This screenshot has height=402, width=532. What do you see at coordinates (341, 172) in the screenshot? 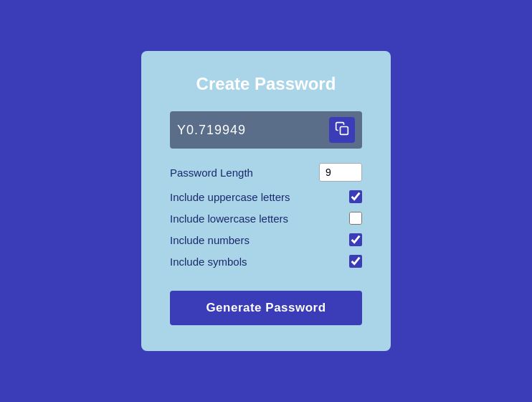
I see `password-length-input` at bounding box center [341, 172].